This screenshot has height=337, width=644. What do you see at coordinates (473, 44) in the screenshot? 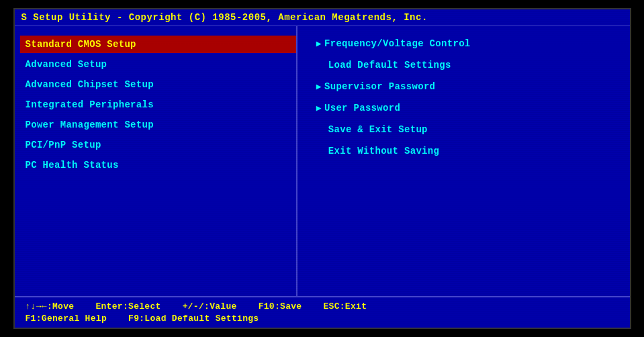
I see `right-menu-item-0: ▶ Frequency/Voltage Control` at bounding box center [473, 44].